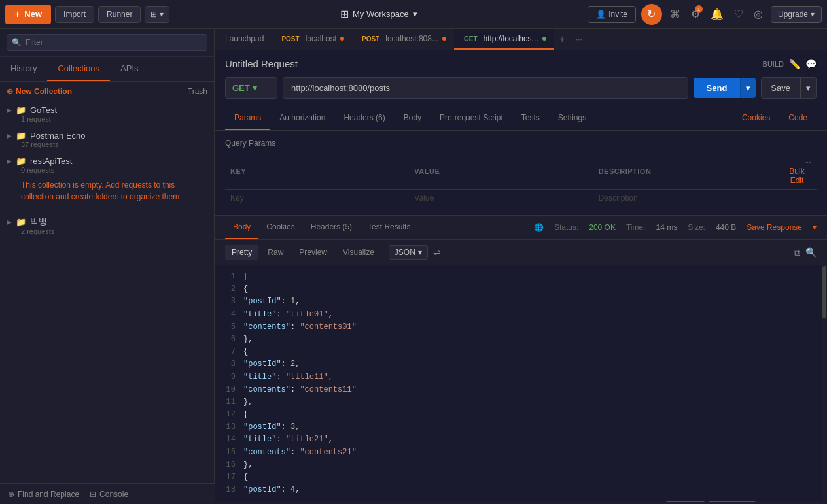 The image size is (827, 504). Describe the element at coordinates (652, 14) in the screenshot. I see `sync-button: ↻` at that location.